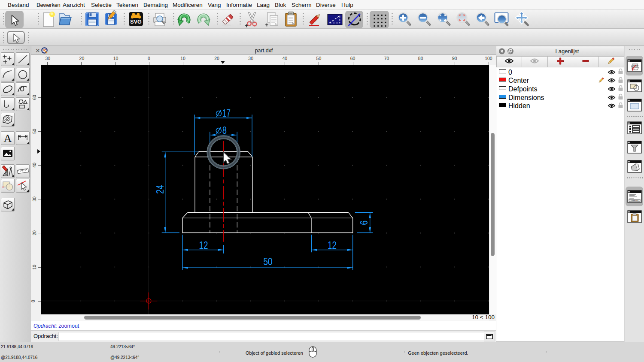 This screenshot has height=362, width=644. I want to click on svg-text: 50, so click(268, 262).